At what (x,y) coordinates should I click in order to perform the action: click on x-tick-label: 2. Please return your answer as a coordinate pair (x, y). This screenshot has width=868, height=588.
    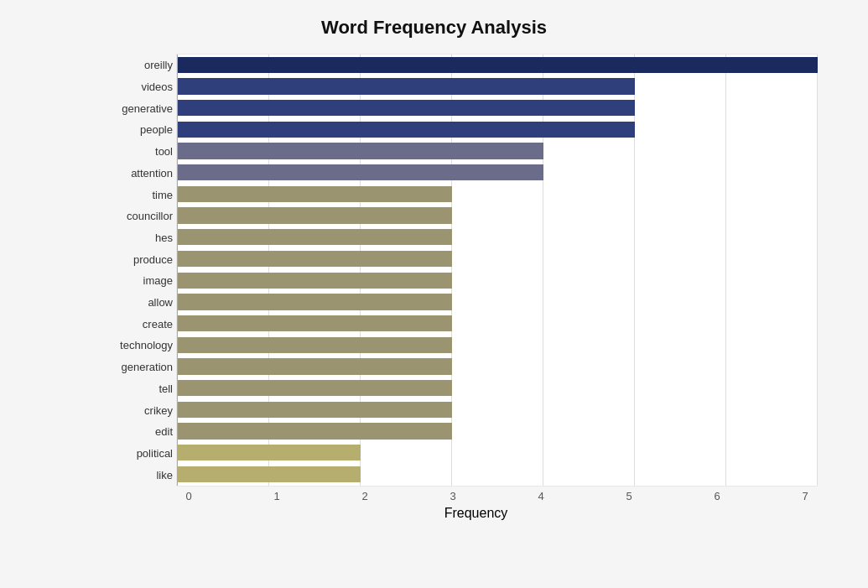
    Looking at the image, I should click on (365, 497).